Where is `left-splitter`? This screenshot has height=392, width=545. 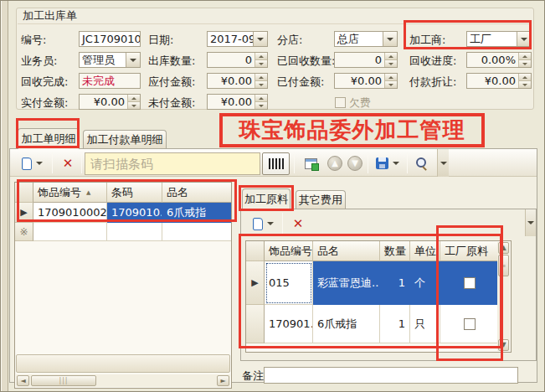 left-splitter is located at coordinates (5, 196).